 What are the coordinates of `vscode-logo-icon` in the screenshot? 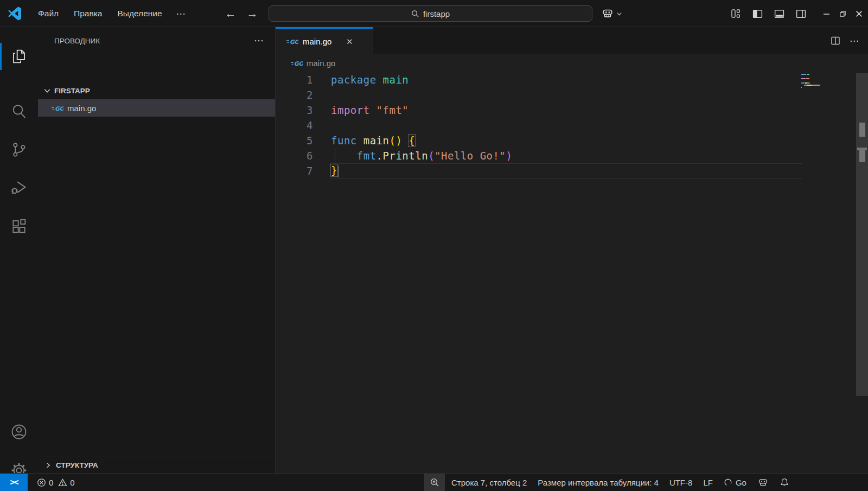 It's located at (15, 14).